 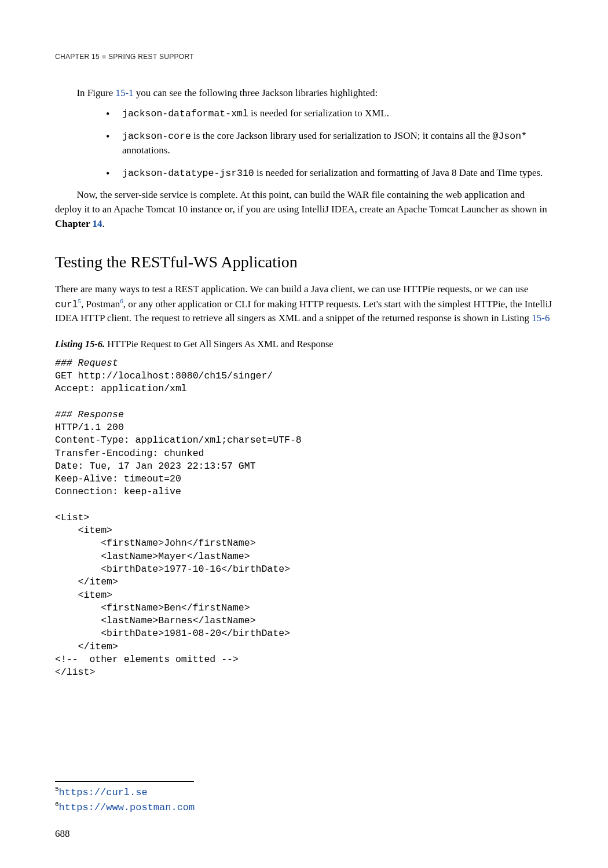 What do you see at coordinates (173, 595) in the screenshot?
I see `code-xml: <List> <item> <firstName>John</firstName…` at bounding box center [173, 595].